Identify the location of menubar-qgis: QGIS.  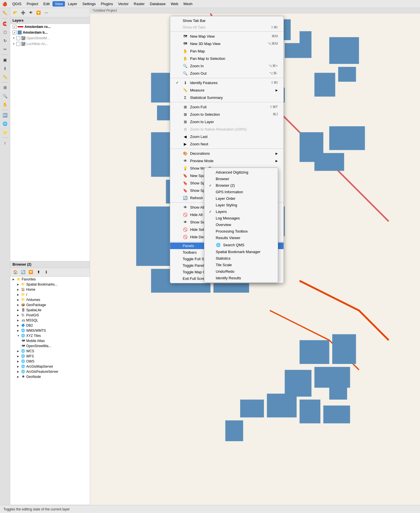
(17, 4).